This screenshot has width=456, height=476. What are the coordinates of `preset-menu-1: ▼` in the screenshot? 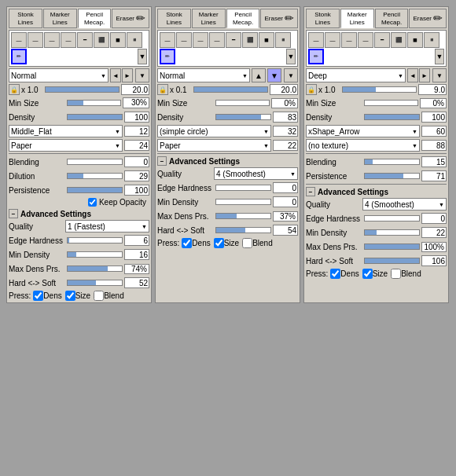 It's located at (142, 75).